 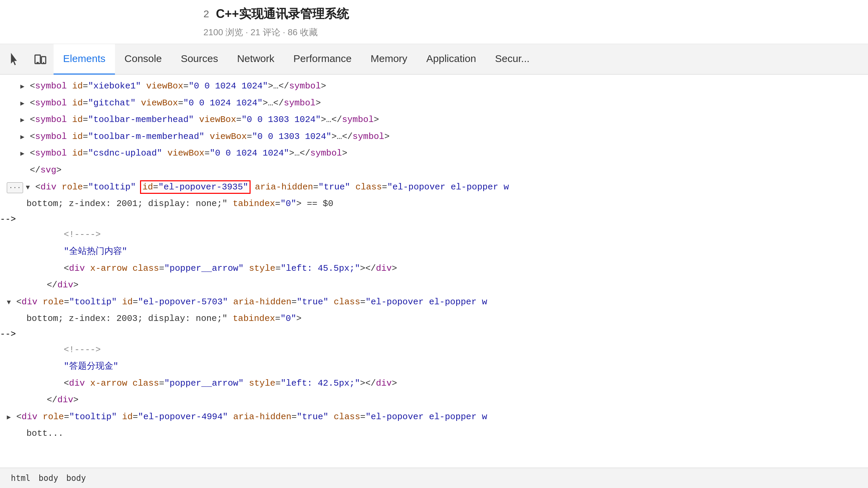 I want to click on page-title: C++实现通讯录管理系统, so click(x=282, y=14).